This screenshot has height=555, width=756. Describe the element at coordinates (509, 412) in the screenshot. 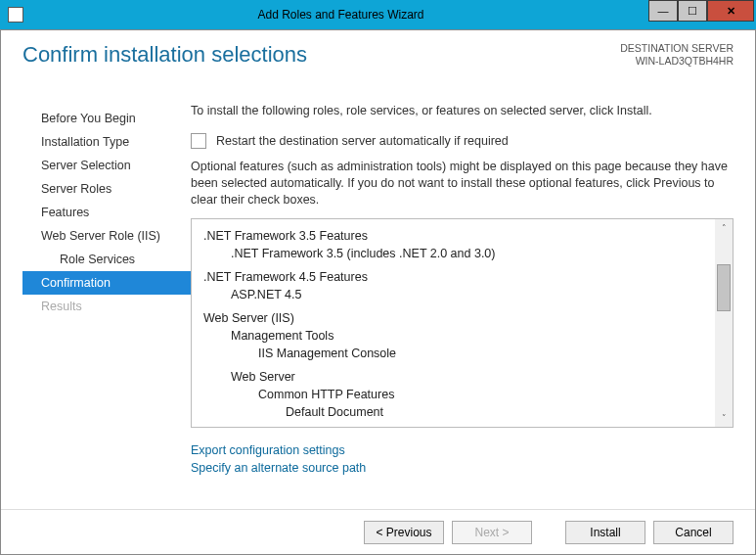

I see `list-item: Default Document` at that location.